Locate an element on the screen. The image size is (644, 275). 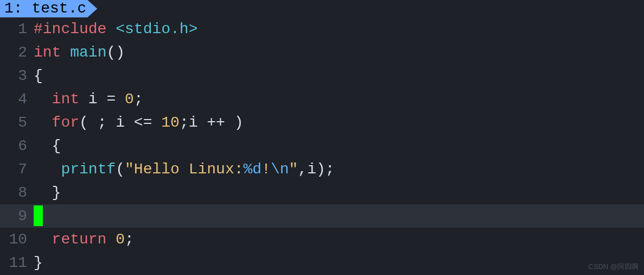
line-number: 10 is located at coordinates (17, 239).